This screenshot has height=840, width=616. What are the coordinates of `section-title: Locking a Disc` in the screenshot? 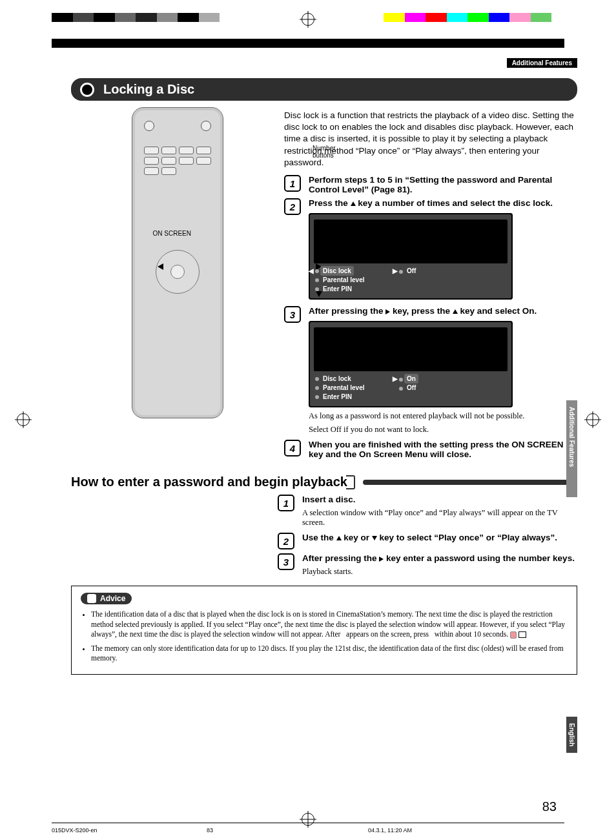 It's located at (149, 89).